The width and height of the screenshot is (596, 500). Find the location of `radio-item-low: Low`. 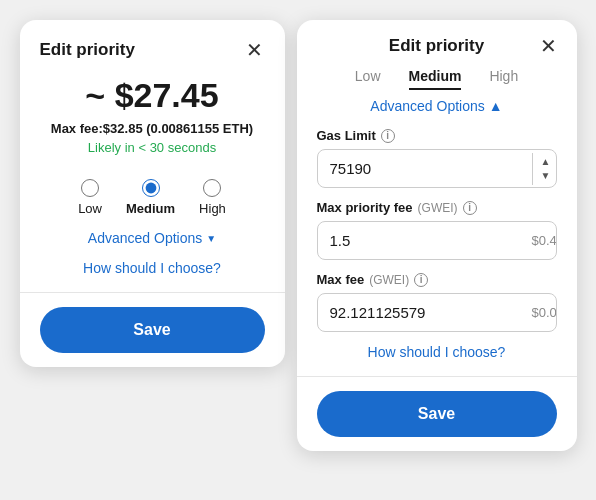

radio-item-low: Low is located at coordinates (90, 198).